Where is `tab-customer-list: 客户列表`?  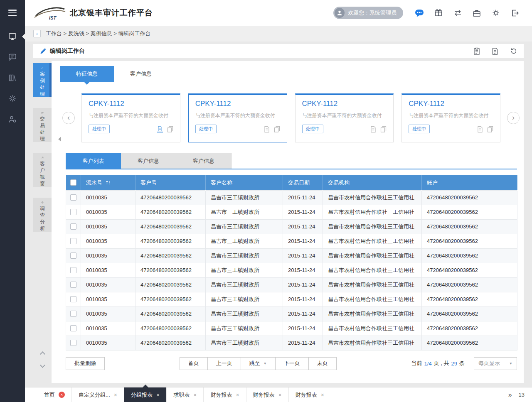
tab-customer-list: 客户列表 is located at coordinates (93, 161).